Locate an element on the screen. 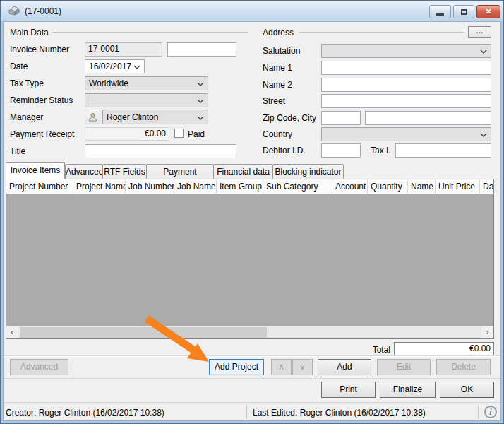  delete-button: Delete is located at coordinates (463, 367).